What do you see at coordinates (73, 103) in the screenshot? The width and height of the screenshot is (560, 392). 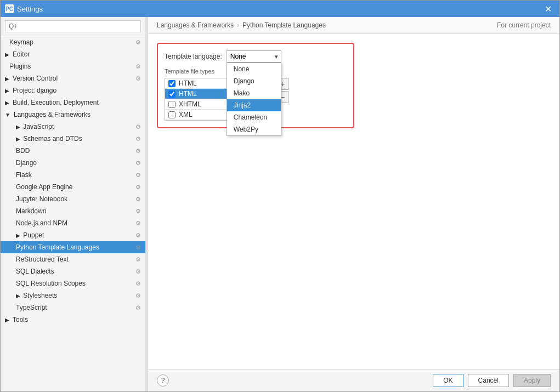 I see `sidebar-item-build: ▶ Build, Execution, Deployment` at bounding box center [73, 103].